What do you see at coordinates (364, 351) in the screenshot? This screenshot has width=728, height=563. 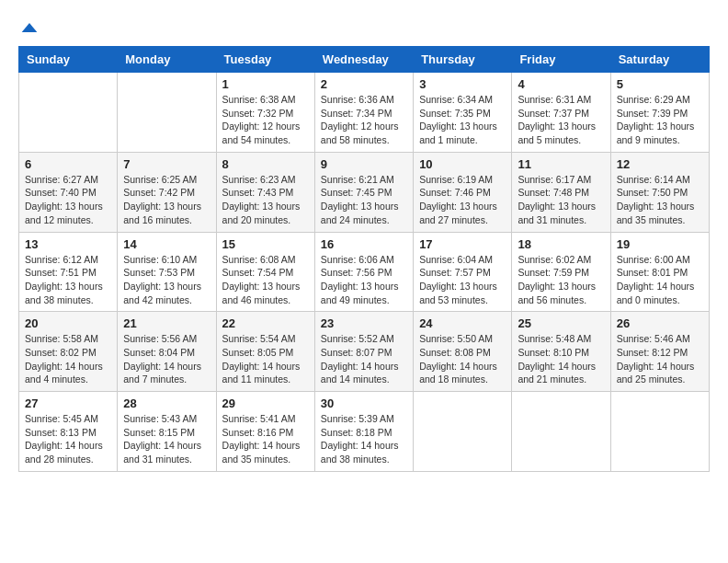 I see `calendar-week-row: 20Sunrise: 5:58 AM Sunset: 8:02 PM Dayli…` at bounding box center [364, 351].